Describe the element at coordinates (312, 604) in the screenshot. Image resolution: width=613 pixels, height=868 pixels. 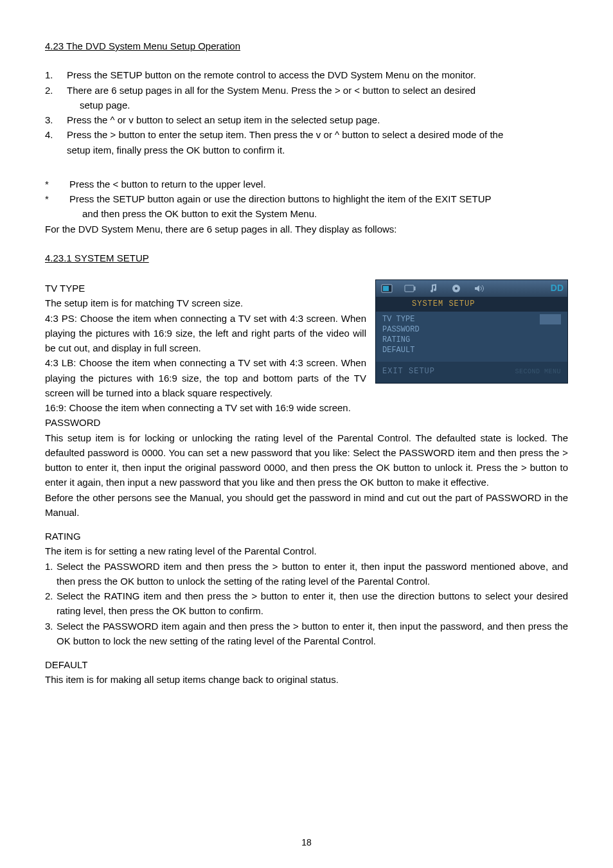
I see `list-text: Select the RATING item and then press th…` at that location.